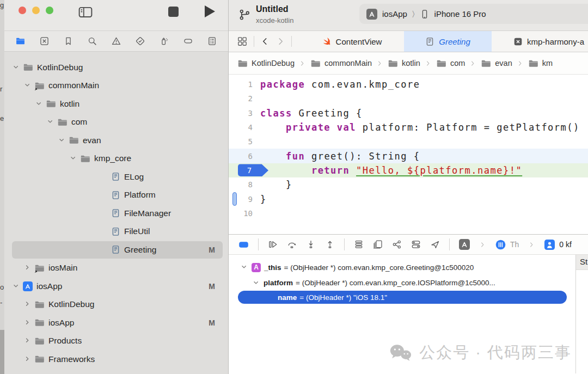 Image resolution: width=588 pixels, height=374 pixels. I want to click on step-out-icon, so click(330, 244).